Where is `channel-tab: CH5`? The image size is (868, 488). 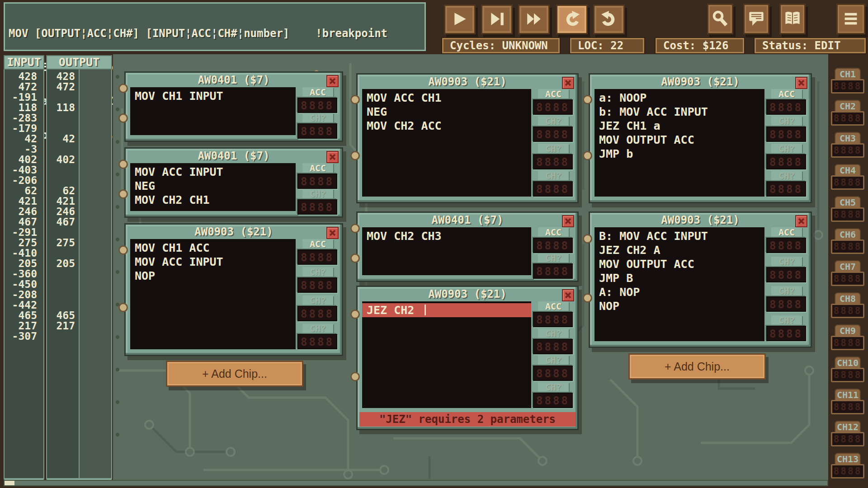
channel-tab: CH5 is located at coordinates (848, 202).